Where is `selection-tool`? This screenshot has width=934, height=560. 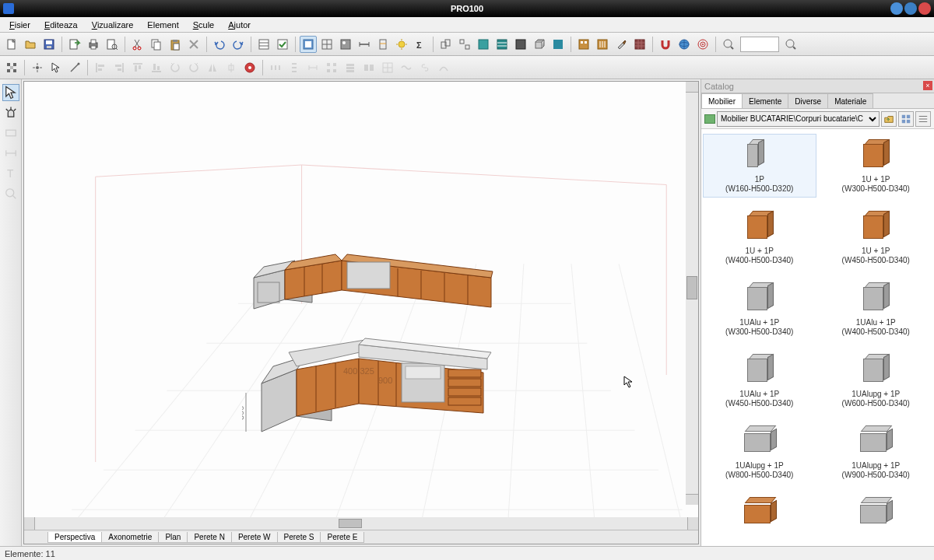
selection-tool is located at coordinates (11, 93).